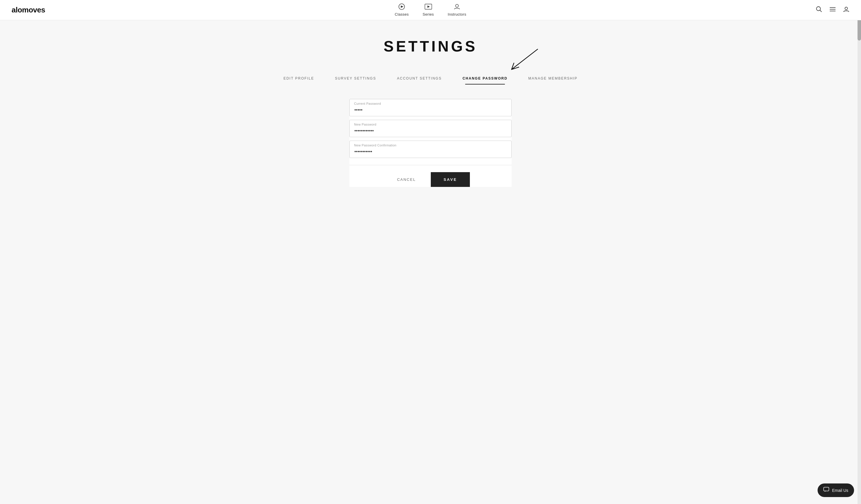  I want to click on header-actions, so click(833, 10).